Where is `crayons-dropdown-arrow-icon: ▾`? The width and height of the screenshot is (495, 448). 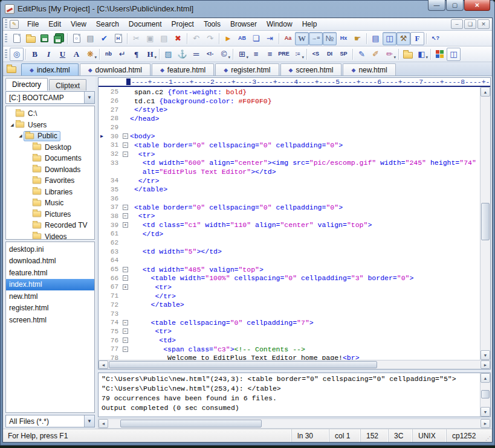
crayons-dropdown-arrow-icon: ▾ is located at coordinates (395, 57).